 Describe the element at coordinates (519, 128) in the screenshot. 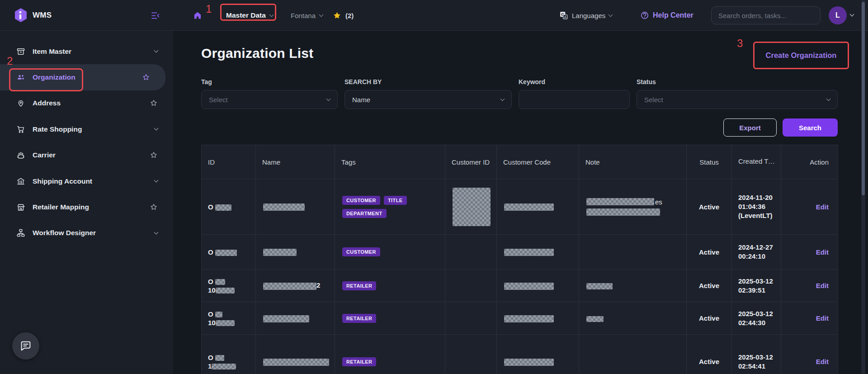

I see `actions-row: Export Search` at that location.